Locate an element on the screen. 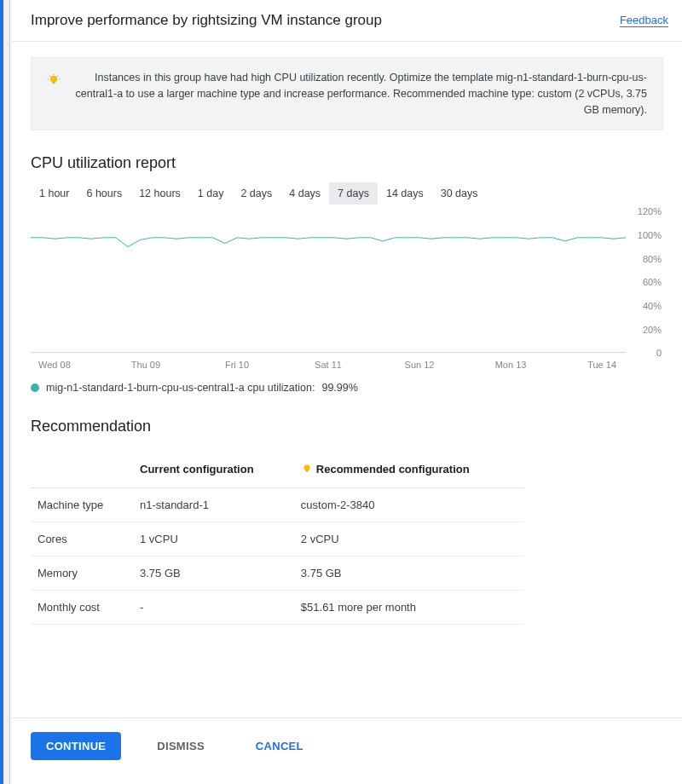 This screenshot has width=682, height=784. time-range-option: 1 day is located at coordinates (211, 193).